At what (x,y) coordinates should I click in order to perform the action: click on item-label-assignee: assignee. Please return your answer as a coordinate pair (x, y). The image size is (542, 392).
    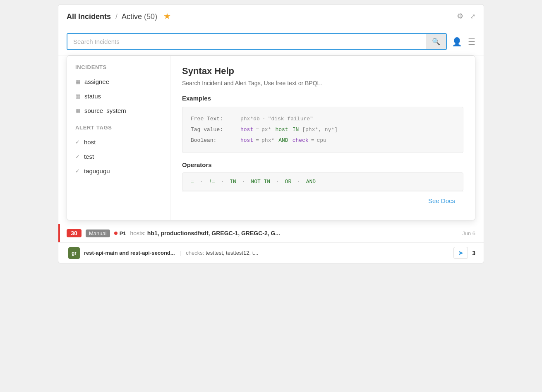
    Looking at the image, I should click on (97, 82).